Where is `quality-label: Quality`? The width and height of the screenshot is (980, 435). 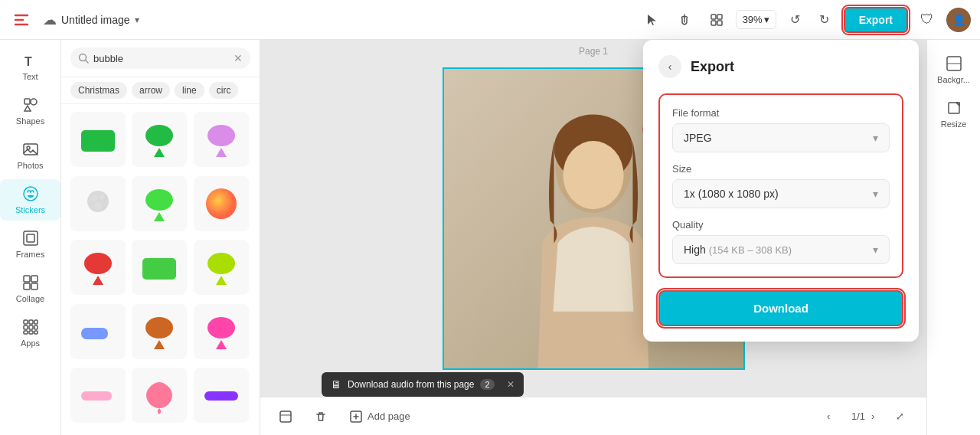 quality-label: Quality is located at coordinates (781, 225).